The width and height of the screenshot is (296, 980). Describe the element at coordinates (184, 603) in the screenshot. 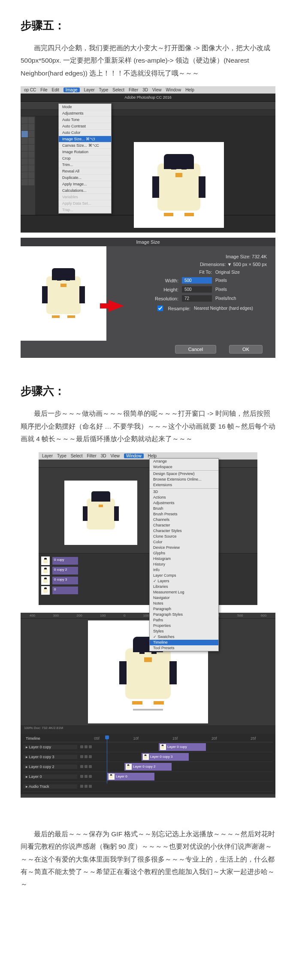

I see `dropdown-item: Notes` at that location.